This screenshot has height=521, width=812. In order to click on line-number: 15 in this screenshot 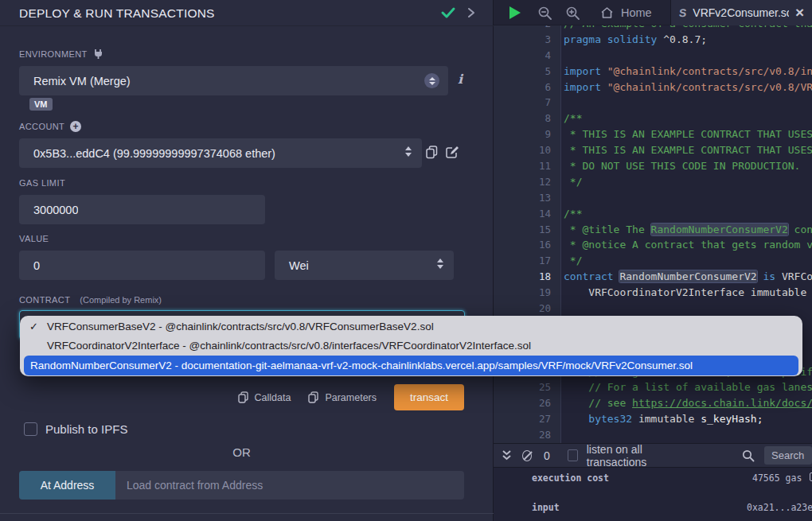, I will do `click(522, 230)`.